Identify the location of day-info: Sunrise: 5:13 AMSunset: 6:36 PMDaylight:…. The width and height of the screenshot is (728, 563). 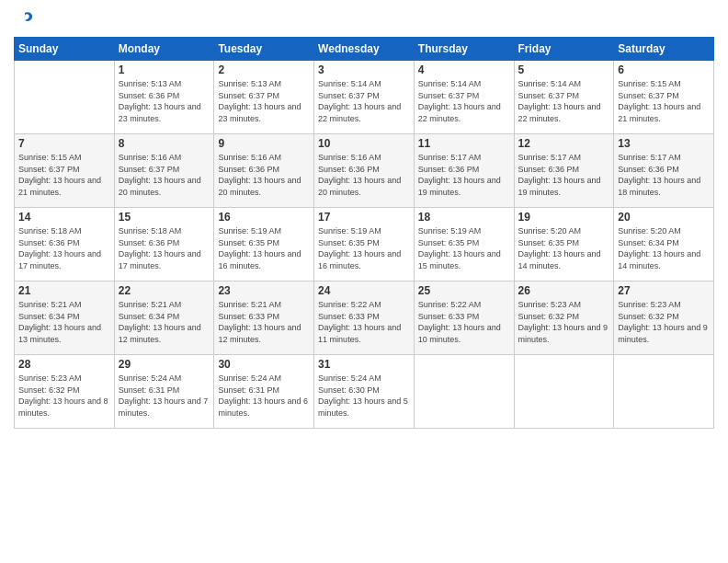
(165, 101).